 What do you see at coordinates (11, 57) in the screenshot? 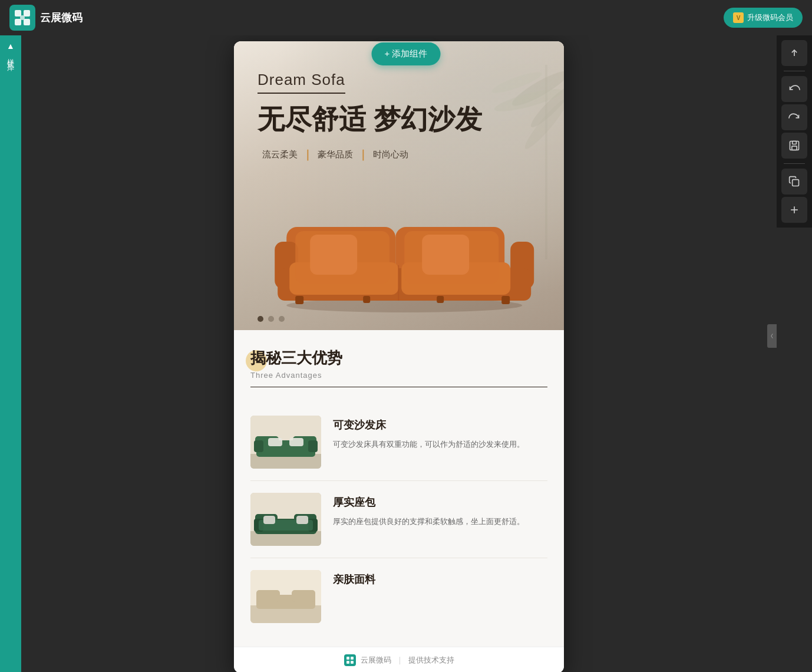
I see `sidebar-label: 样式库` at bounding box center [11, 57].